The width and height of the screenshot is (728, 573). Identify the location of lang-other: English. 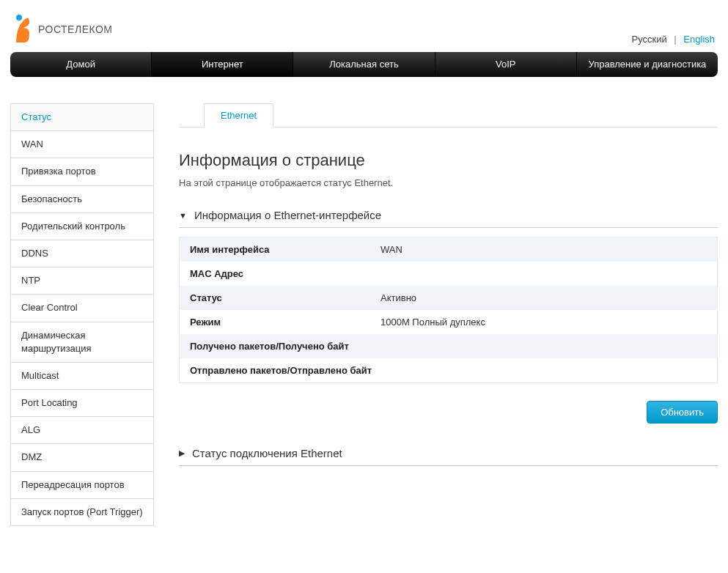
(699, 40).